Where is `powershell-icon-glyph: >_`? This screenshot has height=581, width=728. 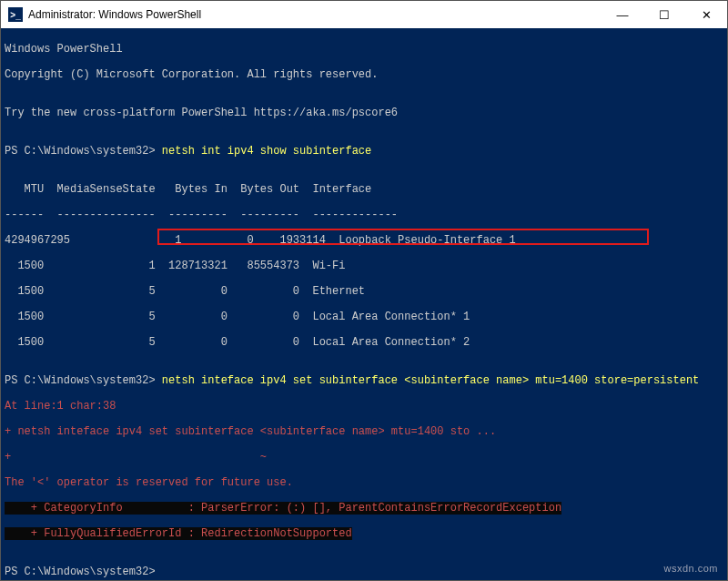
powershell-icon-glyph: >_ is located at coordinates (15, 15).